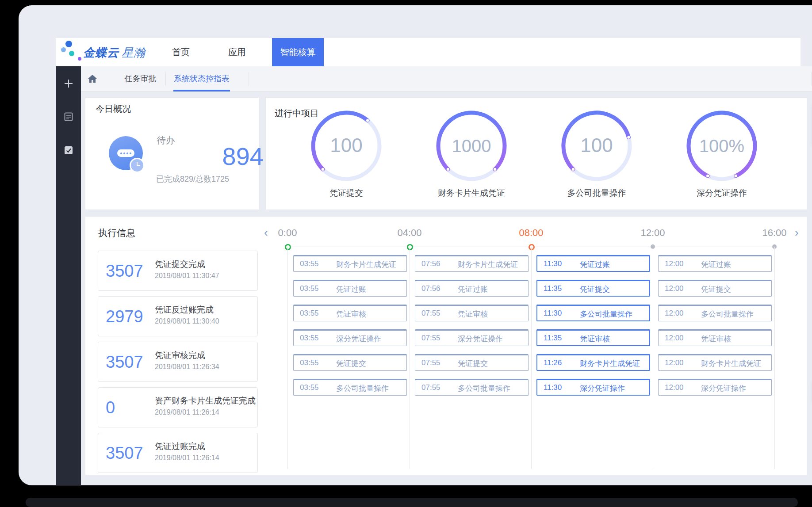 The height and width of the screenshot is (507, 812). I want to click on task-card: 12:00多公司批量操作, so click(715, 313).